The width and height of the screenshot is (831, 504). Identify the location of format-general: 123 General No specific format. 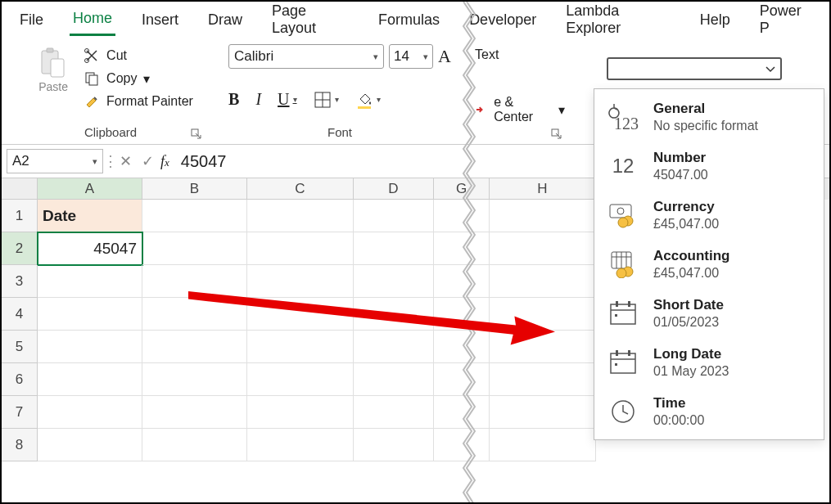
(709, 117).